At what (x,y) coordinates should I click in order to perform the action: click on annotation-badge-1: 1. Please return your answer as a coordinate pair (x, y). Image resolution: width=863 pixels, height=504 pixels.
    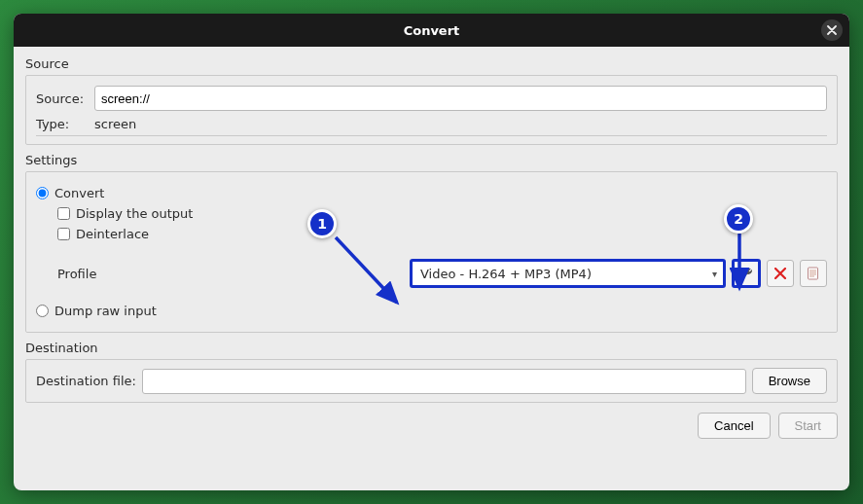
    Looking at the image, I should click on (322, 224).